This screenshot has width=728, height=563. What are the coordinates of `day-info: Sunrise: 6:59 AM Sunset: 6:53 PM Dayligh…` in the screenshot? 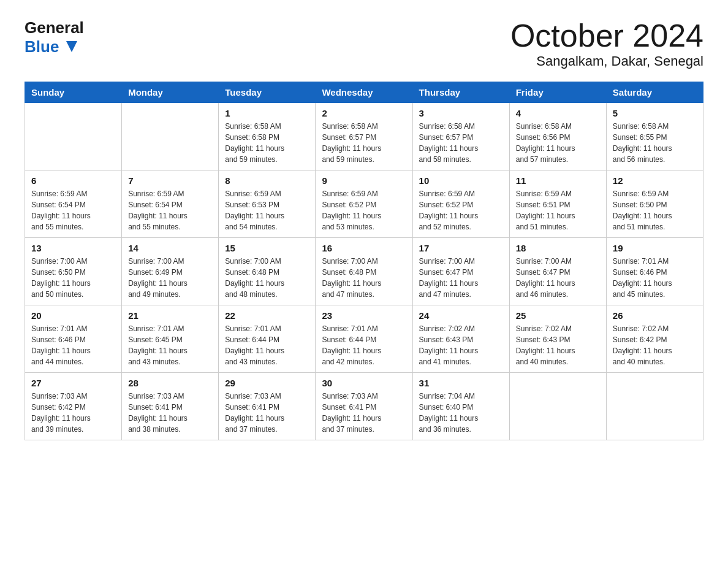 It's located at (267, 210).